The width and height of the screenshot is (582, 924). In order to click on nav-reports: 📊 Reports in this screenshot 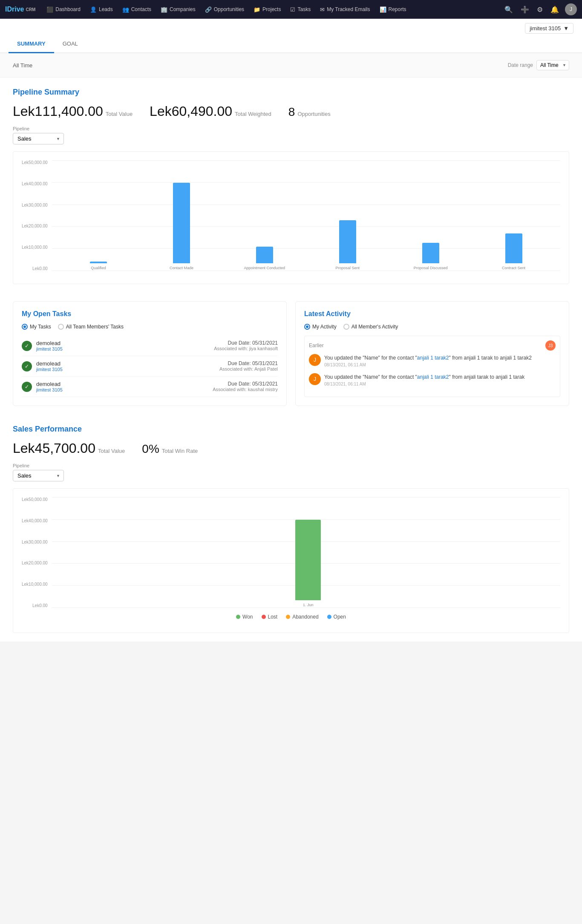, I will do `click(393, 9)`.